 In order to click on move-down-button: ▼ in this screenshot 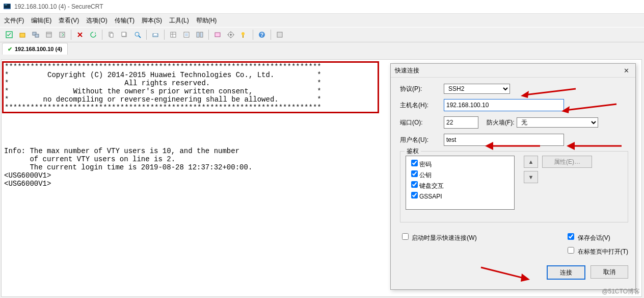, I will do `click(531, 177)`.